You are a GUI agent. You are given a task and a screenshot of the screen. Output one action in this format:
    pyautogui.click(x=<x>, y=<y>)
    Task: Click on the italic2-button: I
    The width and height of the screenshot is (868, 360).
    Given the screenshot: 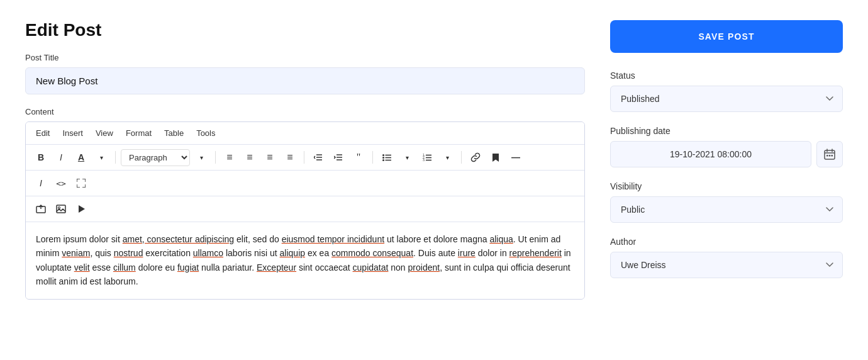 What is the action you would take?
    pyautogui.click(x=41, y=183)
    